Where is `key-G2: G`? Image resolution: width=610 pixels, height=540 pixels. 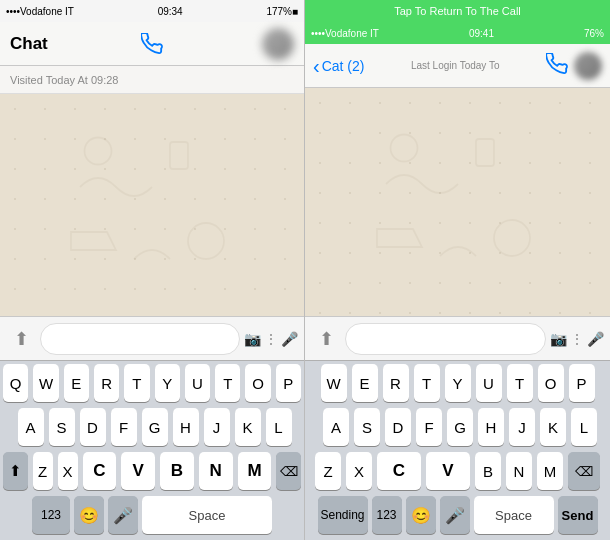
key-G2: G is located at coordinates (460, 427).